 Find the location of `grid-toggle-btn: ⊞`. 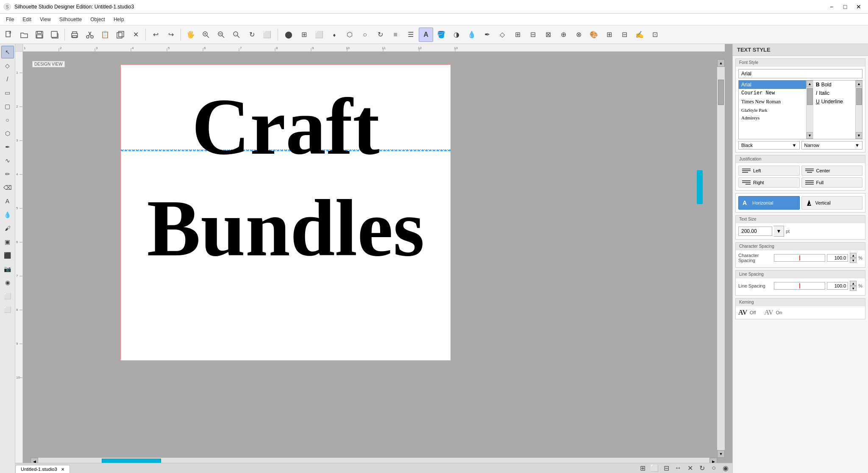

grid-toggle-btn: ⊞ is located at coordinates (643, 468).